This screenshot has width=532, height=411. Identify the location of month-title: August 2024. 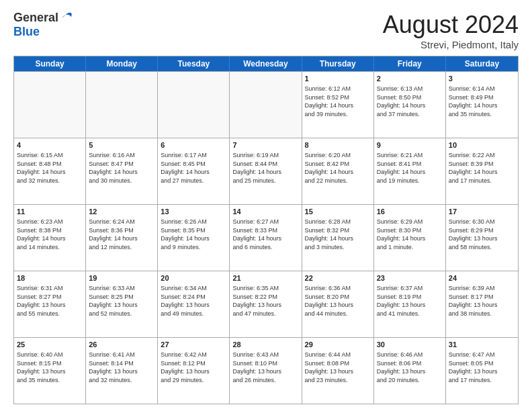
(451, 25).